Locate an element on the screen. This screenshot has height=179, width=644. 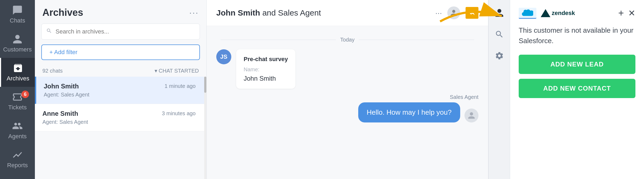
sidebar-item-customers: Customers is located at coordinates (17, 43).